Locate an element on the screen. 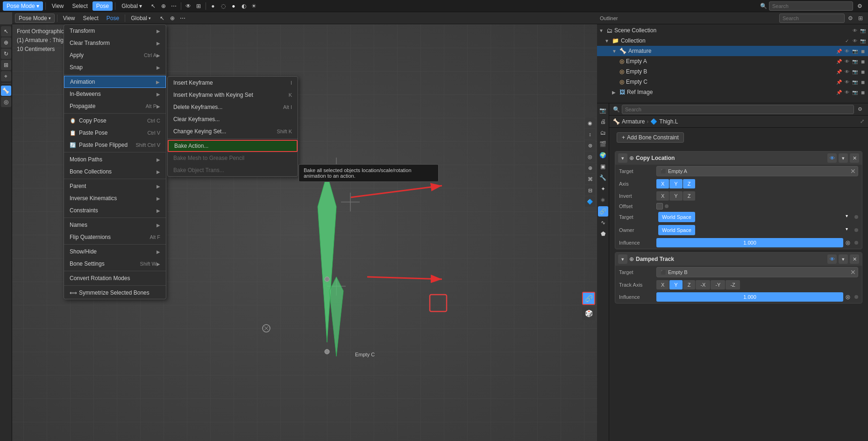  prop-search-input is located at coordinates (738, 109).